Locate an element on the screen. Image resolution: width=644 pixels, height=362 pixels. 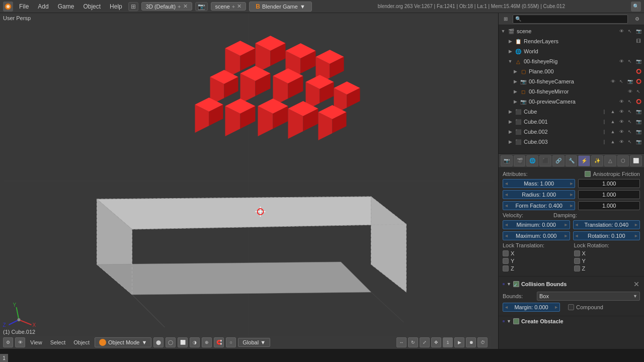
tab-physics: ⚡ is located at coordinates (584, 161).